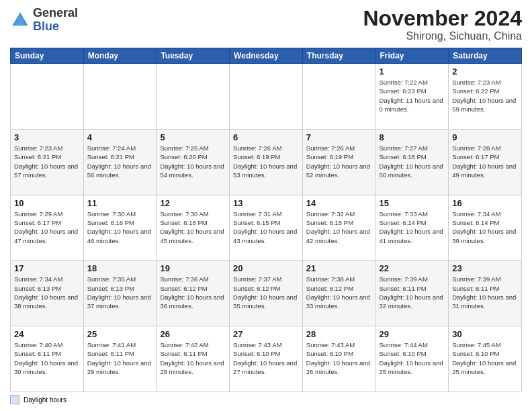 The width and height of the screenshot is (532, 411). What do you see at coordinates (193, 162) in the screenshot?
I see `table-cell: 5Sunrise: 7:25 AM Sunset: 6:20 PM Daylig…` at bounding box center [193, 162].